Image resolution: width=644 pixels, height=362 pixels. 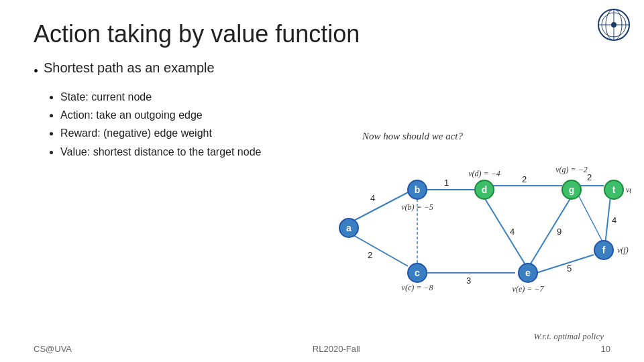 I want to click on svg-text: 9, so click(x=559, y=232).